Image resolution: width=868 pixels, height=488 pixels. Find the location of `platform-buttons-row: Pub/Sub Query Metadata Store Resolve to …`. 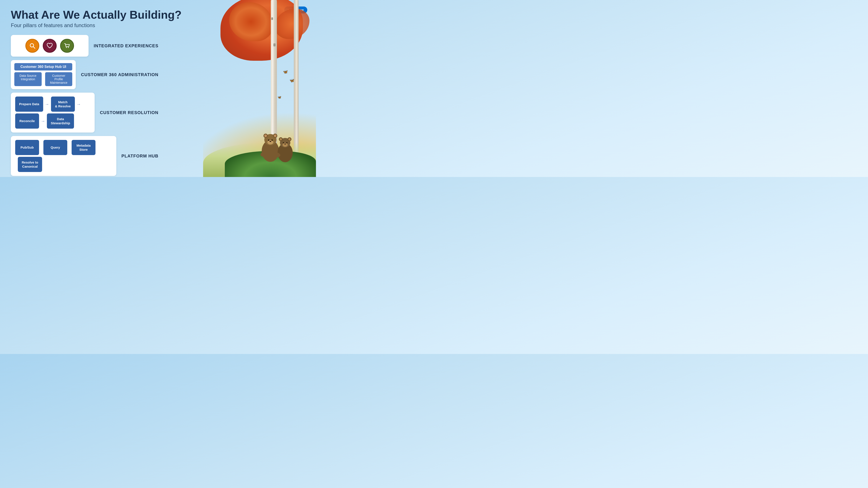

platform-buttons-row: Pub/Sub Query Metadata Store Resolve to … is located at coordinates (63, 156).